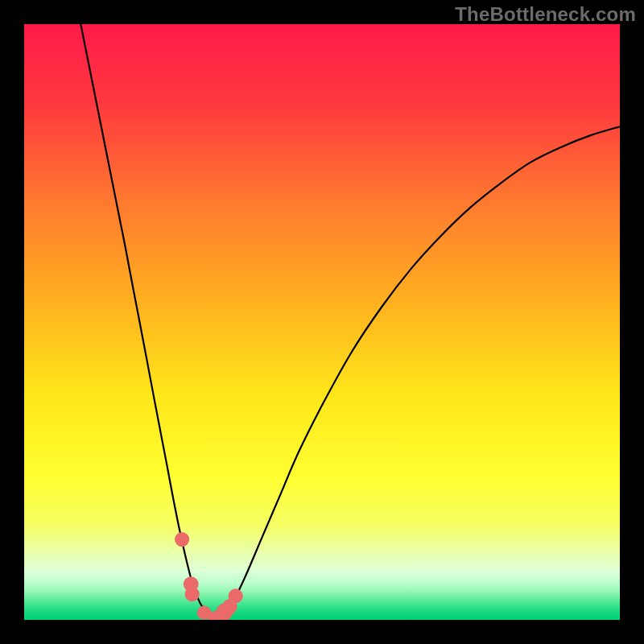 The image size is (644, 644). I want to click on watermark-text: TheBottleneck.com, so click(546, 14).